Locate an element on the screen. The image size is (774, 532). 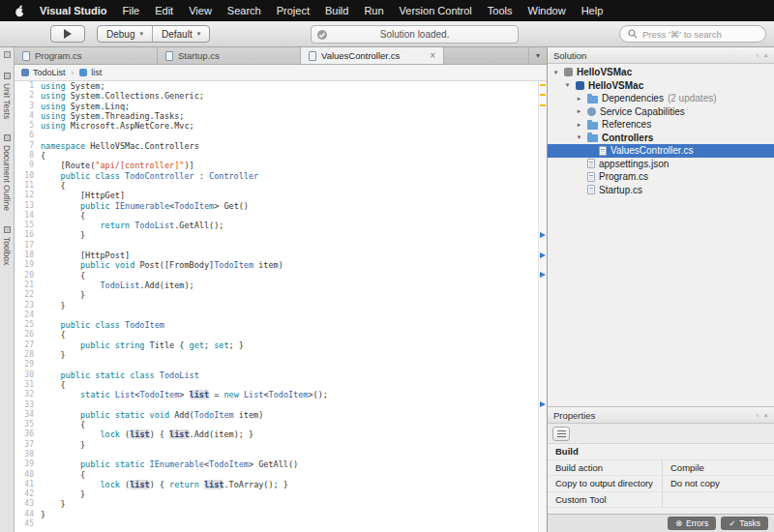
line-number: 32 is located at coordinates (27, 395).